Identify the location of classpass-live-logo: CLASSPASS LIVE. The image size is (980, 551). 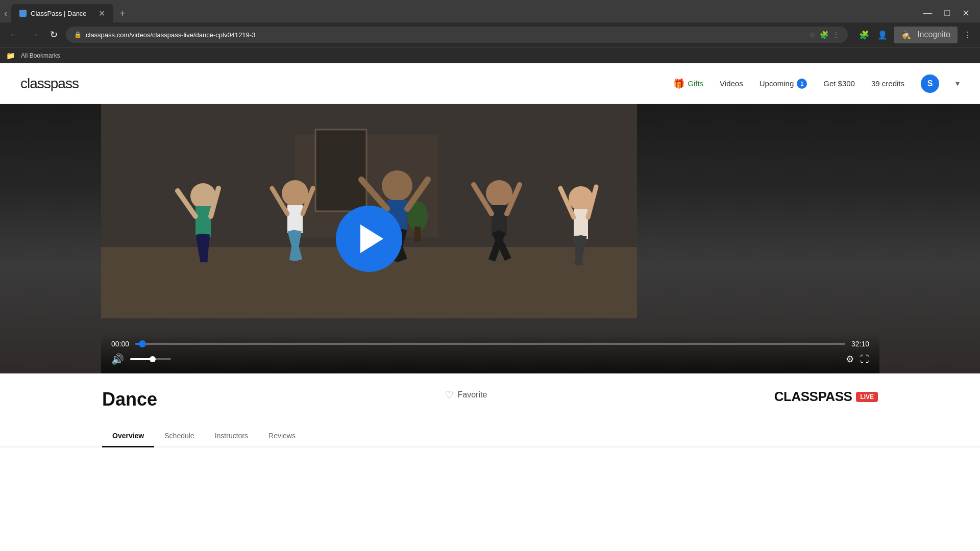
(826, 397).